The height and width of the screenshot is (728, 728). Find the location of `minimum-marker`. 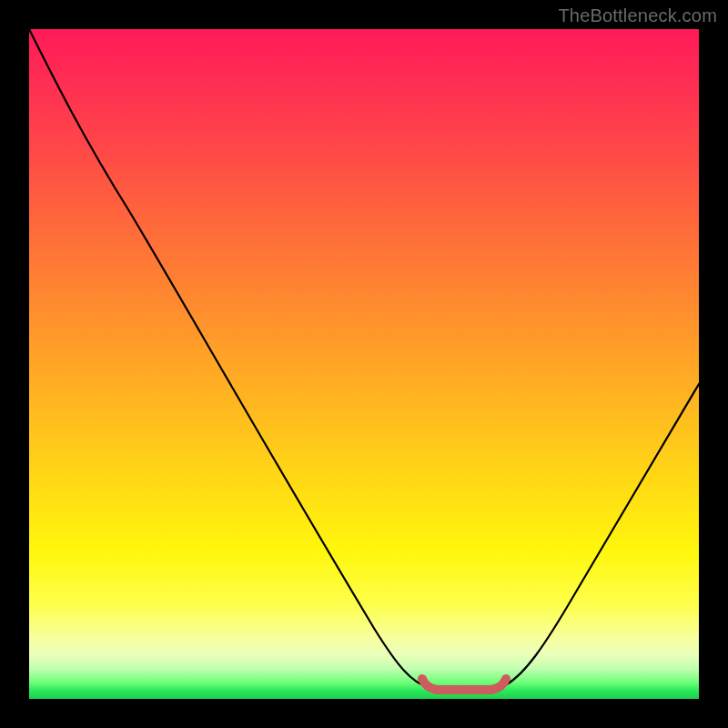

minimum-marker is located at coordinates (464, 684).